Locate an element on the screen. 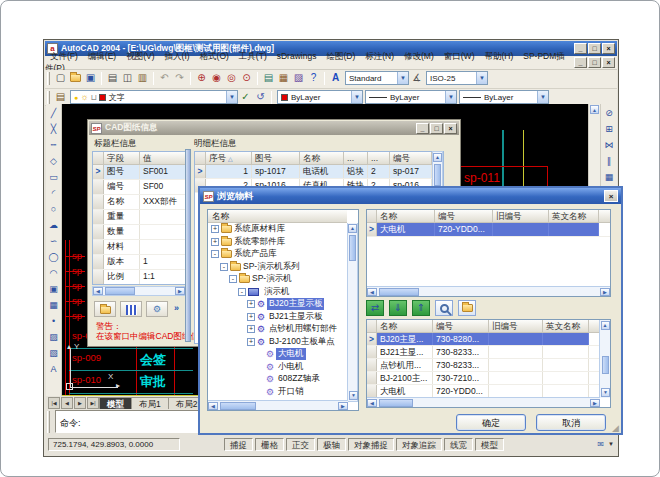  save-icon: ▣ is located at coordinates (90, 78).